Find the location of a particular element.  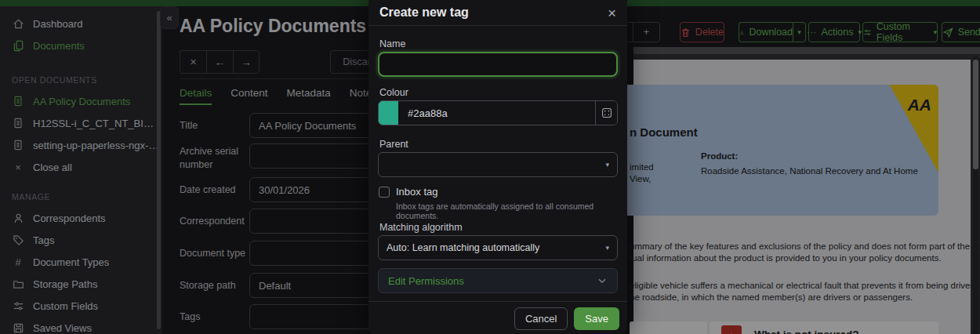

edit-permissions-accordion: Edit Permissions is located at coordinates (498, 281).